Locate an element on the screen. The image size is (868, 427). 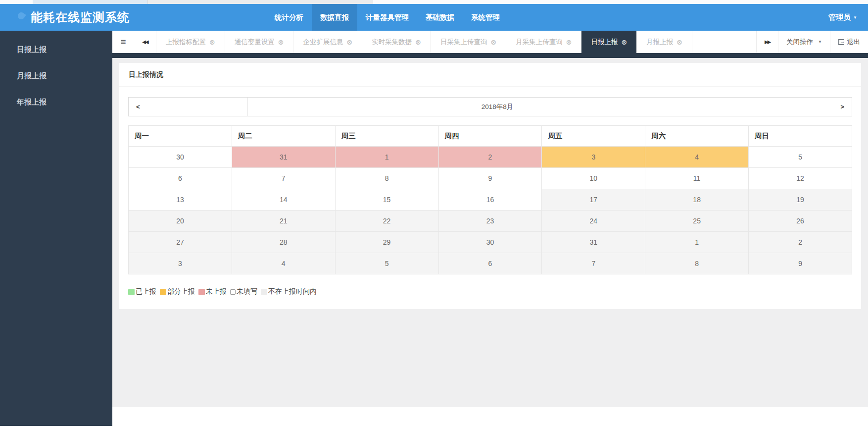
calendar-day-cell: 19 is located at coordinates (801, 200).